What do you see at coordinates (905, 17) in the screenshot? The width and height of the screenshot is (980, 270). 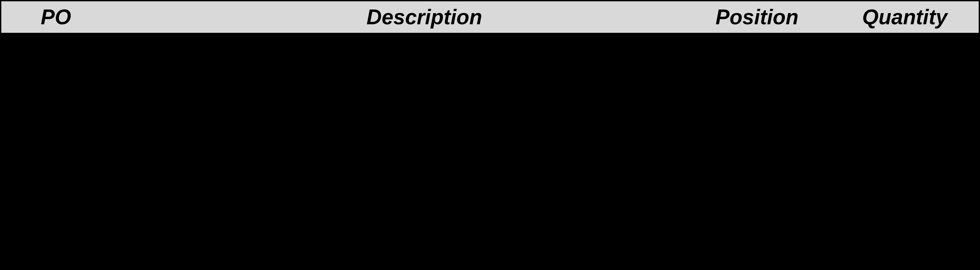 I see `column-header-quantity: Quantity` at bounding box center [905, 17].